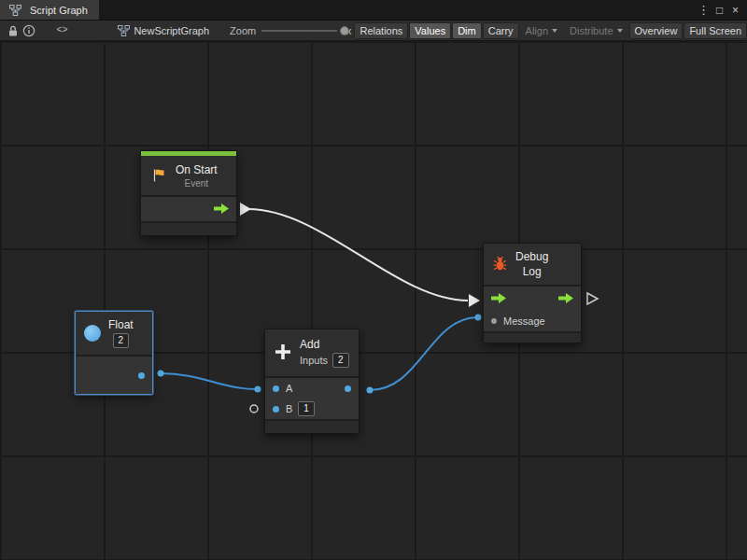  Describe the element at coordinates (172, 31) in the screenshot. I see `graph-name: NewScriptGraph` at that location.